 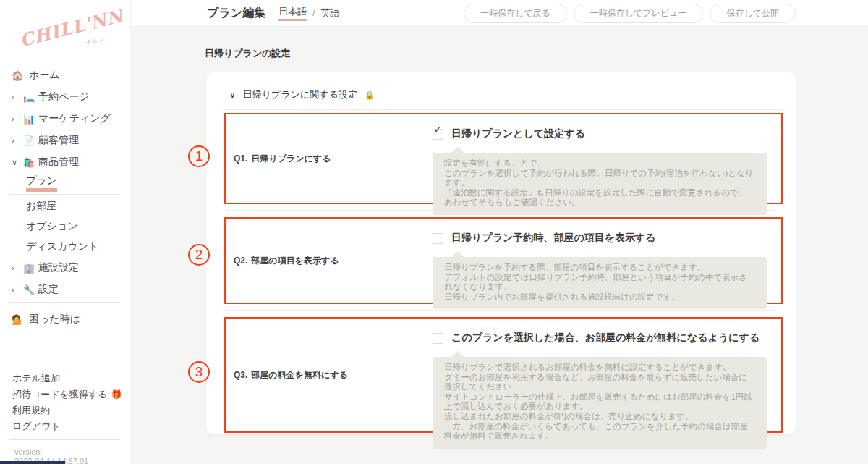 I want to click on sidebar-item-home: 🏠 ホーム, so click(x=65, y=75).